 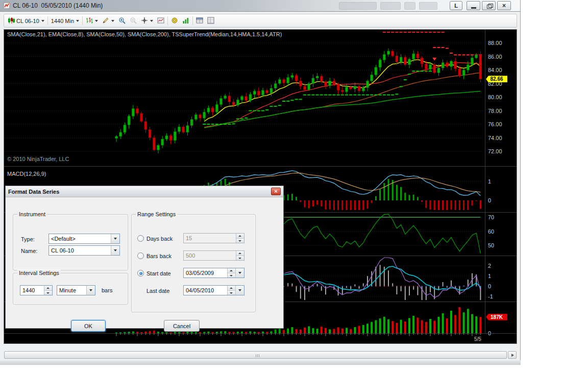 What do you see at coordinates (489, 6) in the screenshot?
I see `window-controls: ×` at bounding box center [489, 6].